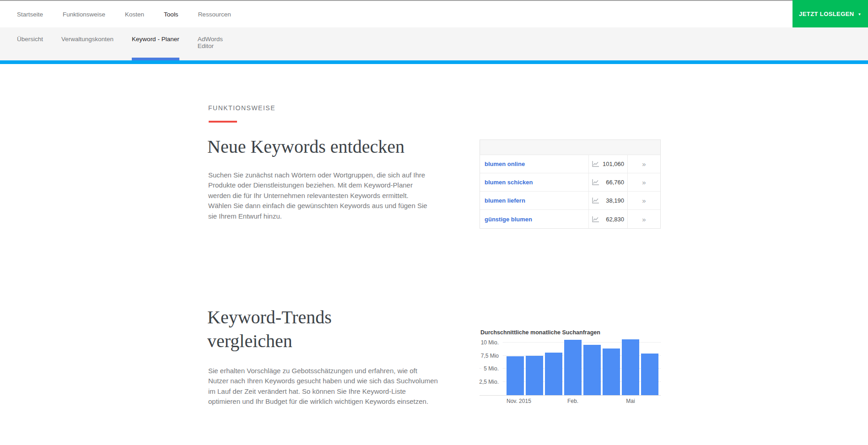  What do you see at coordinates (608, 164) in the screenshot?
I see `search-volume-cell: 101,060` at bounding box center [608, 164].